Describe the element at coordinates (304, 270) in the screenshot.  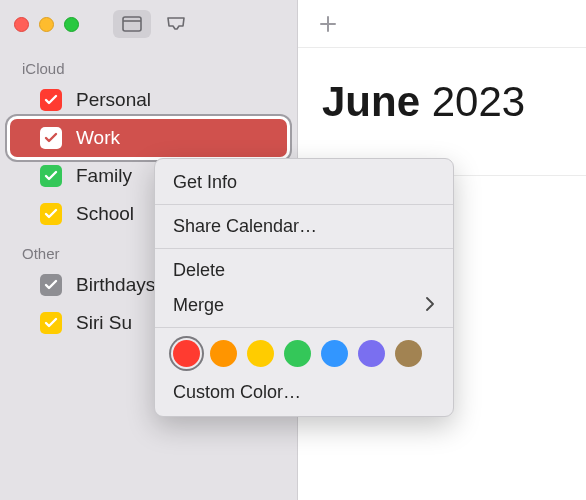
I see `menu-item-delete: Delete` at that location.